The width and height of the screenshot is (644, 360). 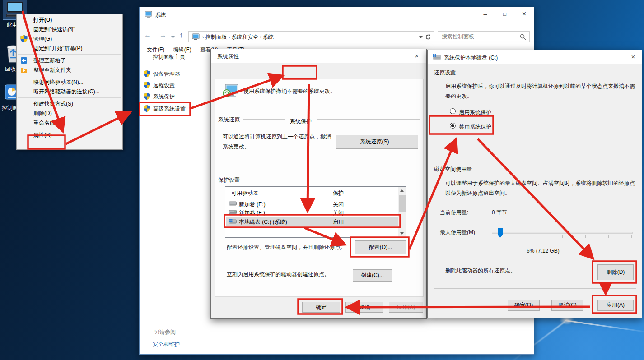 I want to click on system-restore-button: 系统还原(S)..., so click(x=377, y=142).